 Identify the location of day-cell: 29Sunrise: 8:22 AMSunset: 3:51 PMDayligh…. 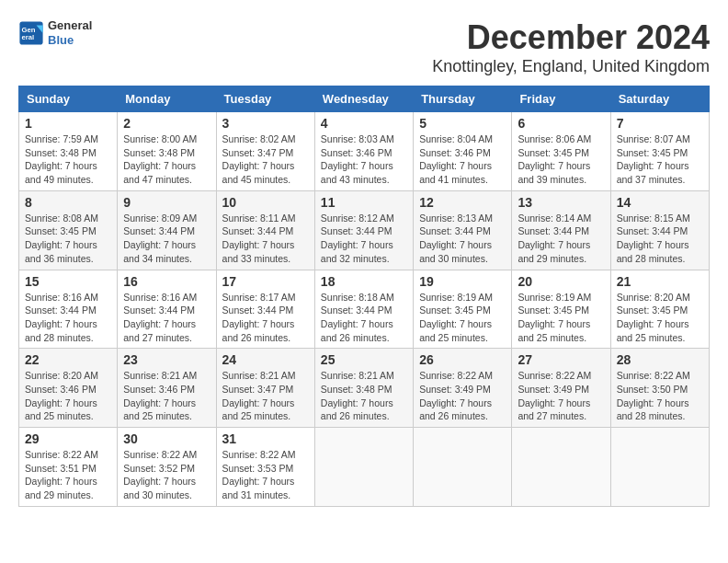
(68, 467).